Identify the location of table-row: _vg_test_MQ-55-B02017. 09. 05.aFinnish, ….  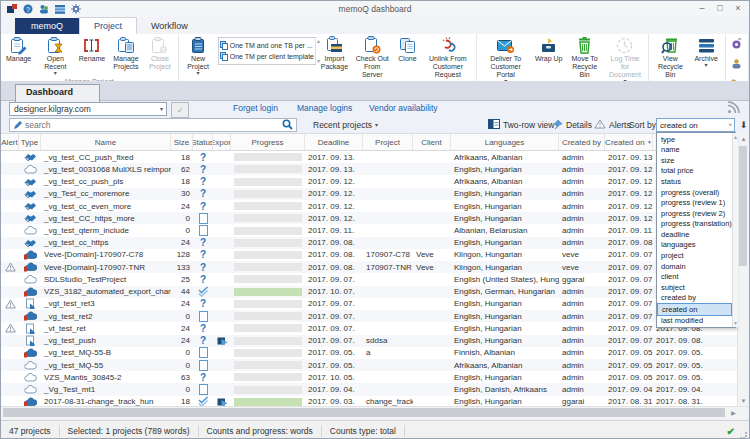
(370, 353).